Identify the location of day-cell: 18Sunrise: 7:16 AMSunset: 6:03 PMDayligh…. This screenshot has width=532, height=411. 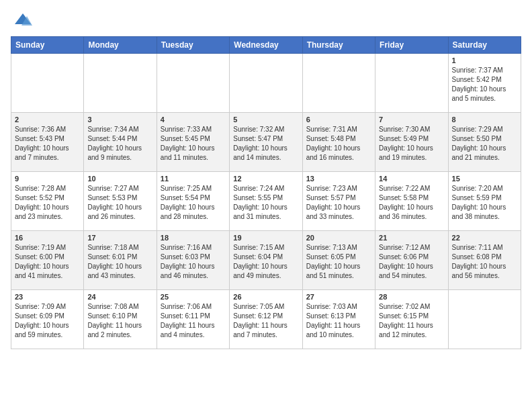
(193, 261).